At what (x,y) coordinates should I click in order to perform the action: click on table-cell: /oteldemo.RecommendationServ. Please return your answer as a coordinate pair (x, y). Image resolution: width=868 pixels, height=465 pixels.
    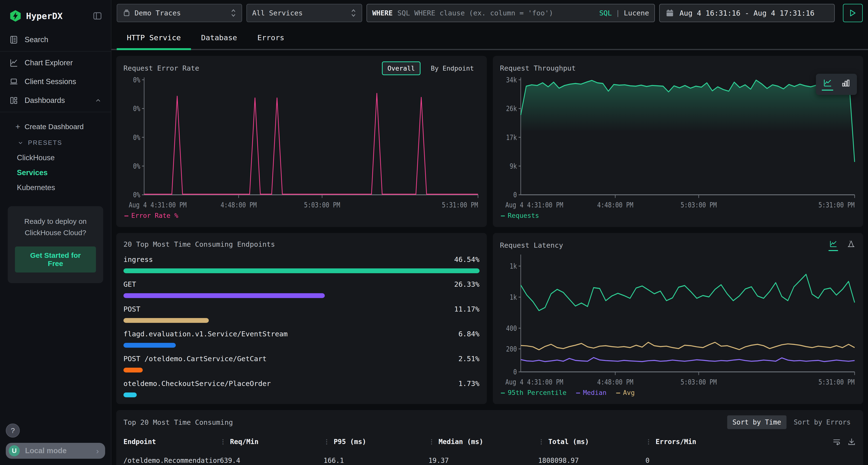
    Looking at the image, I should click on (172, 461).